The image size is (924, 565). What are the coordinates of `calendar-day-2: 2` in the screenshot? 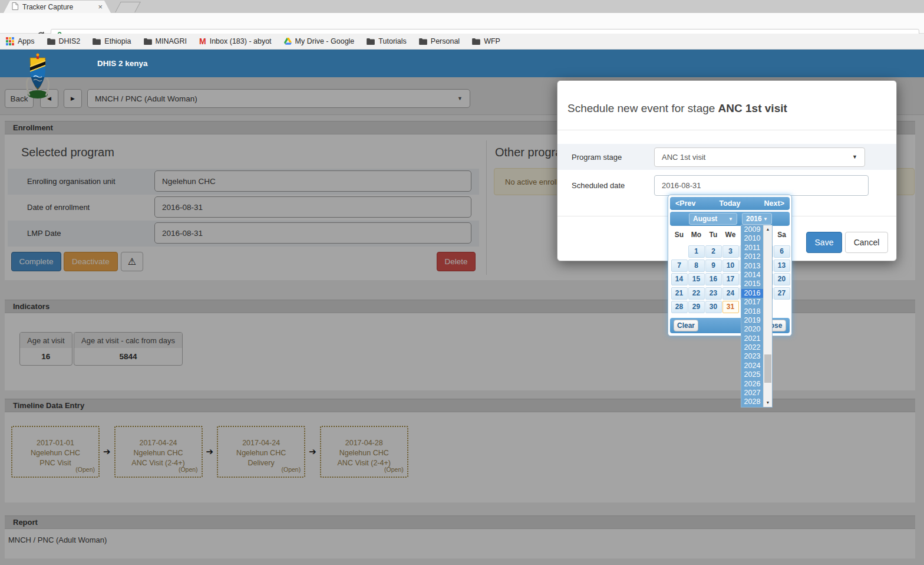 It's located at (714, 251).